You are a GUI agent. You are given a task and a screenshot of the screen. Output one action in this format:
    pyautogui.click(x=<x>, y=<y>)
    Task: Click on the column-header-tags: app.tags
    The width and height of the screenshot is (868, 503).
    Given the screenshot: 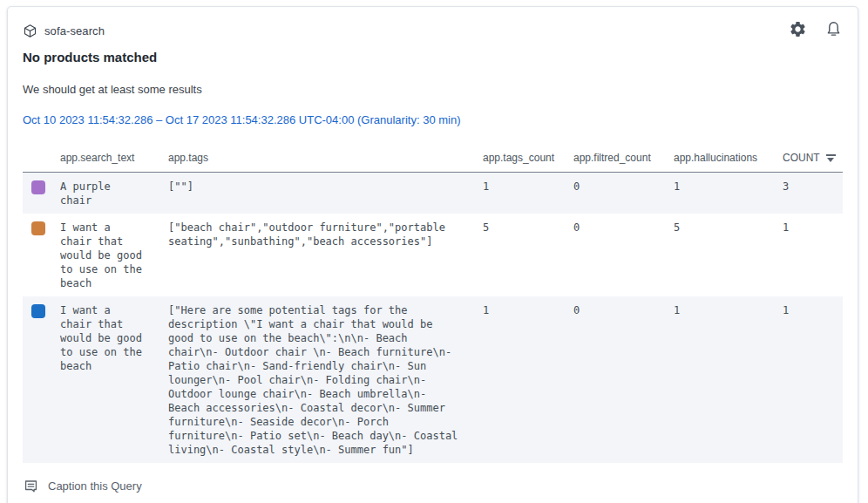 What is the action you would take?
    pyautogui.click(x=326, y=158)
    